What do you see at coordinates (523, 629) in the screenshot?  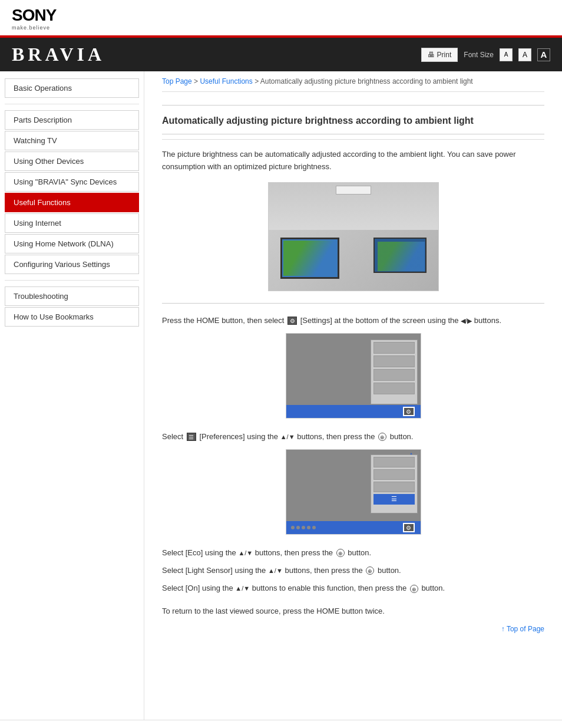 I see `top-of-page-link: ↑ Top of Page` at bounding box center [523, 629].